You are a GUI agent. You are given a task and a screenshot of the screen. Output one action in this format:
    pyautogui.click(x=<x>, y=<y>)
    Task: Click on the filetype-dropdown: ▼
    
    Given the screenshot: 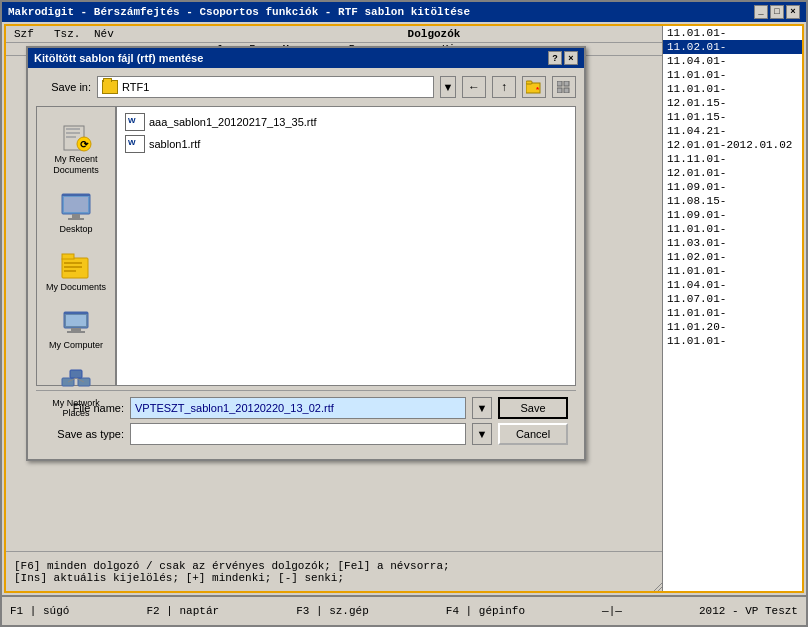 What is the action you would take?
    pyautogui.click(x=482, y=434)
    